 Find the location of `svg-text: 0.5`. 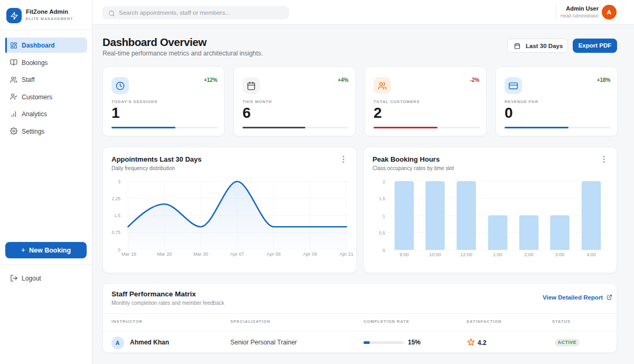

svg-text: 0.5 is located at coordinates (382, 233).